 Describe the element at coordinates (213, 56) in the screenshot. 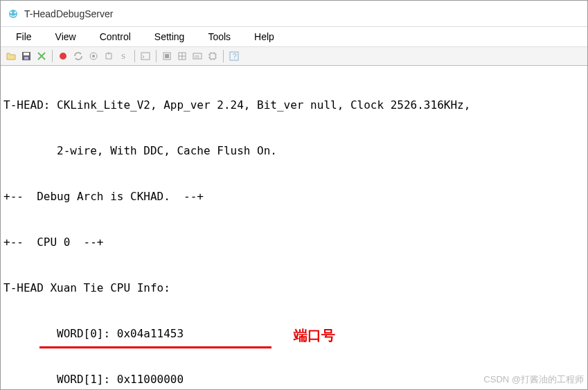

I see `chip-icon` at that location.